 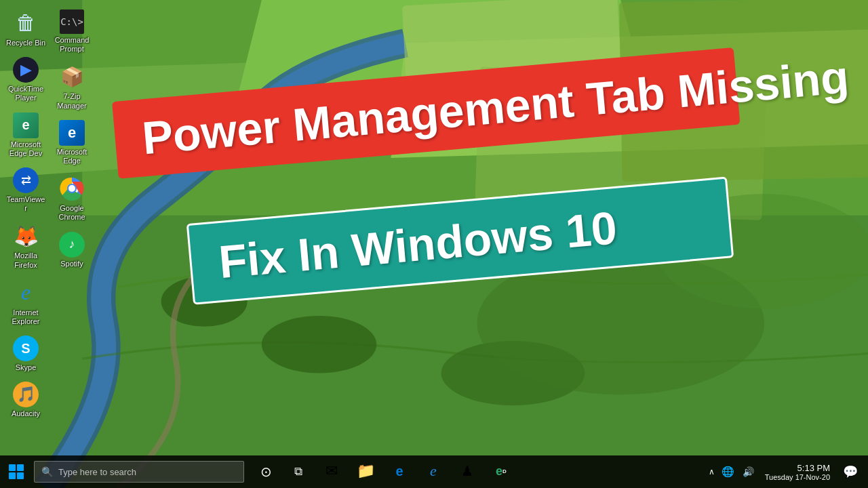 What do you see at coordinates (266, 472) in the screenshot?
I see `cortana-button: ⊙` at bounding box center [266, 472].